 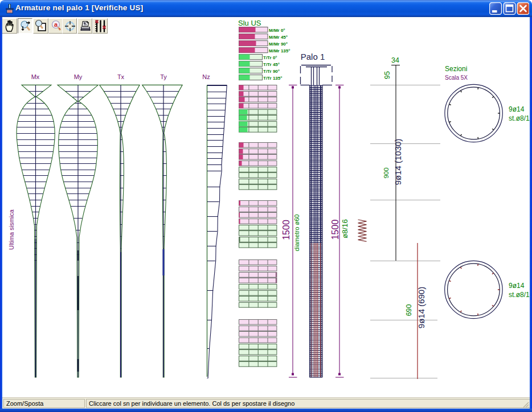 What do you see at coordinates (279, 51) in the screenshot?
I see `svg-text: M/Mr 135°` at bounding box center [279, 51].